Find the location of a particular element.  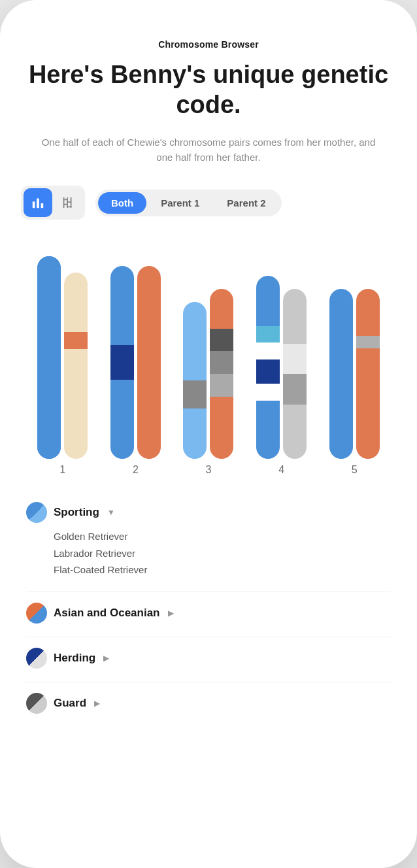

asian-icon is located at coordinates (37, 613).